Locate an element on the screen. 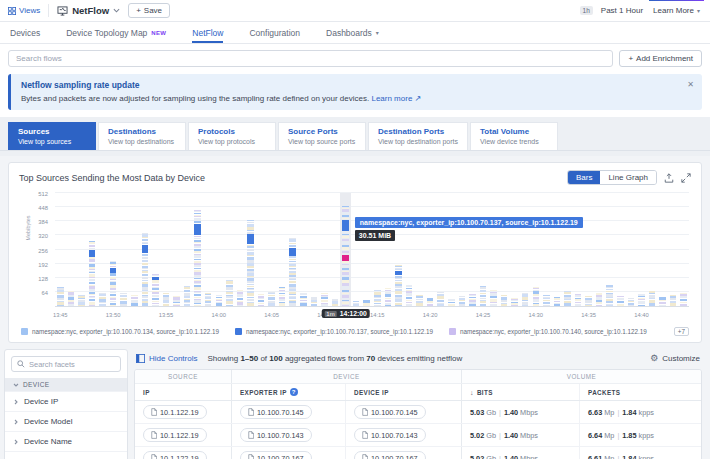 This screenshot has height=459, width=710. legend-overflow-badge: +7 is located at coordinates (682, 332).